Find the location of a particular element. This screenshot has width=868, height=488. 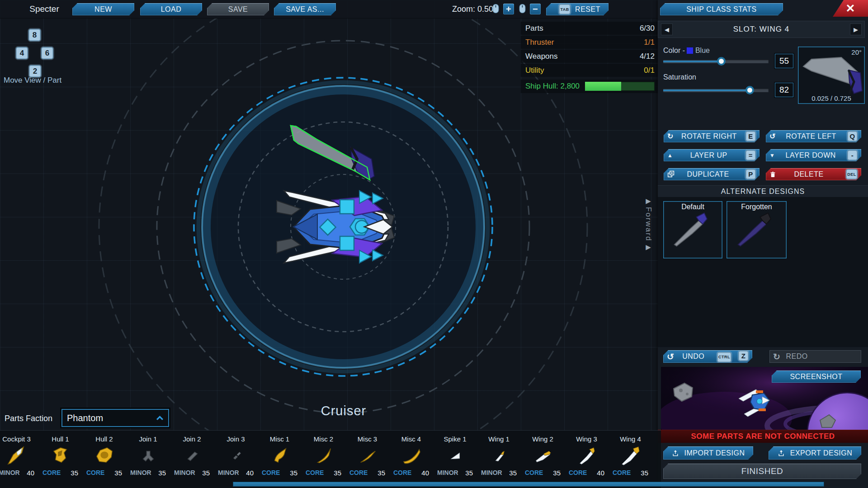

saturation-slider is located at coordinates (716, 90).